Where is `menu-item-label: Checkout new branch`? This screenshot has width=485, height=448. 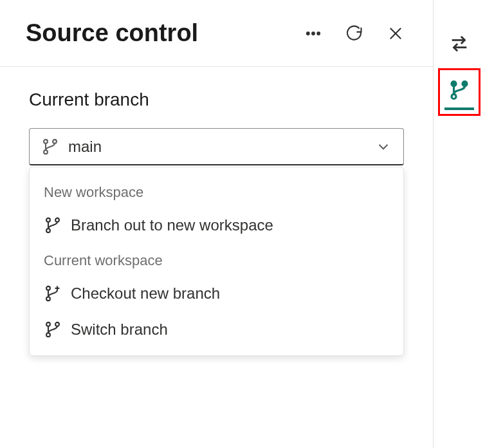 menu-item-label: Checkout new branch is located at coordinates (145, 294).